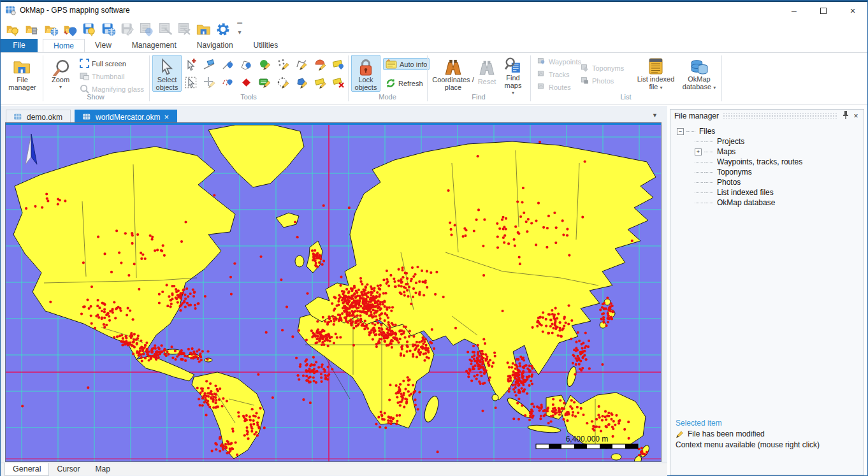 The image size is (868, 476). Describe the element at coordinates (727, 435) in the screenshot. I see `modified-status: File has been modified` at that location.